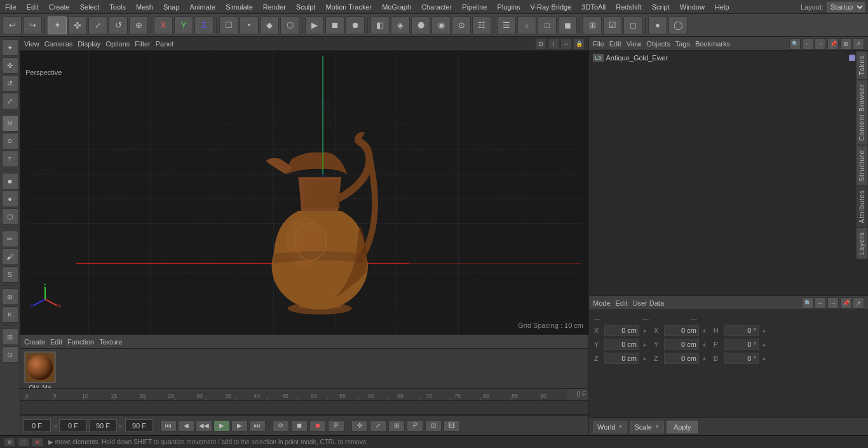 The width and height of the screenshot is (868, 448). Describe the element at coordinates (348, 7) in the screenshot. I see `menu-motion-tracker: Motion Tracker` at that location.